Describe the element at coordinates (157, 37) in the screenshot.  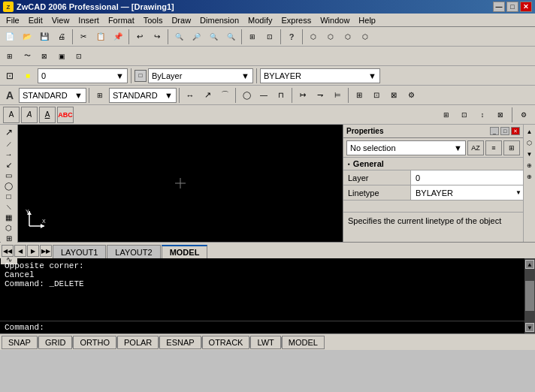
I see `tb-redo: ↪` at that location.